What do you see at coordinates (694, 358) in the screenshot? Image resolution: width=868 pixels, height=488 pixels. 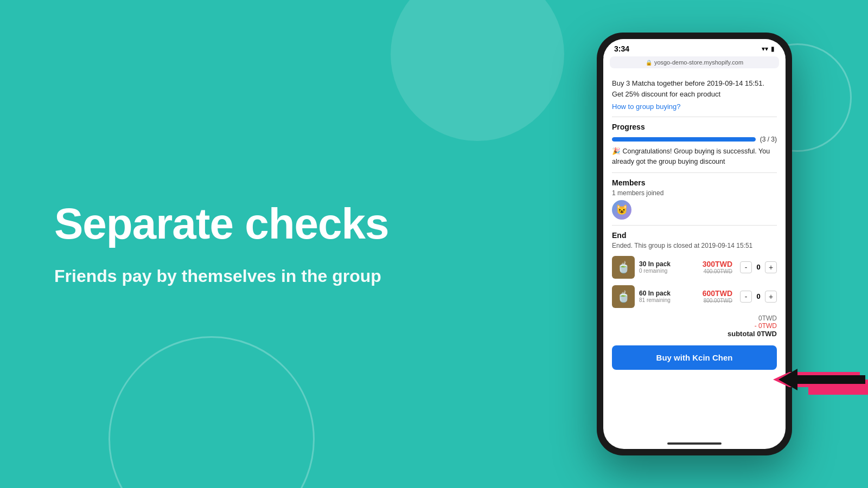 I see `buy-button: Buy with Kcin Chen` at bounding box center [694, 358].